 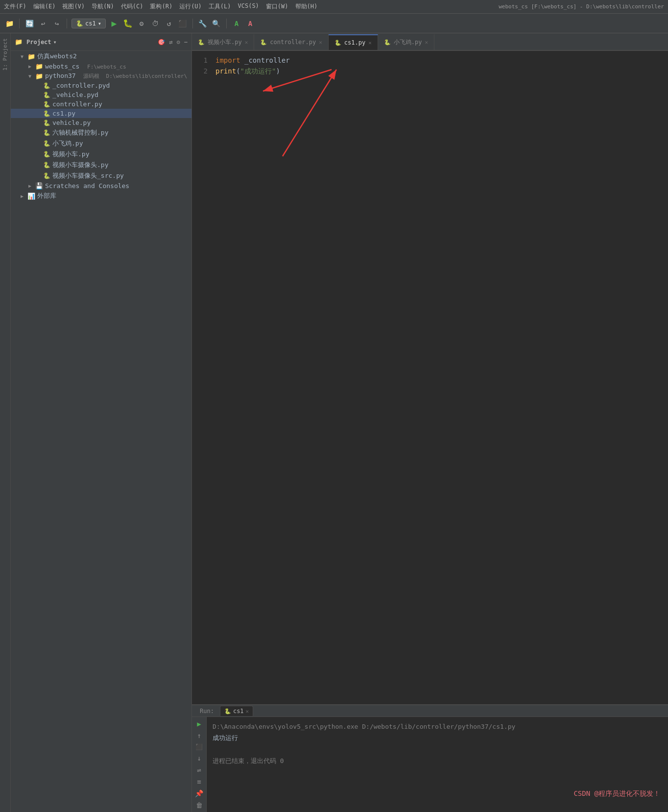 I want to click on tab-xiaofj: 🐍 小飞鸡.py ✕, so click(x=406, y=42).